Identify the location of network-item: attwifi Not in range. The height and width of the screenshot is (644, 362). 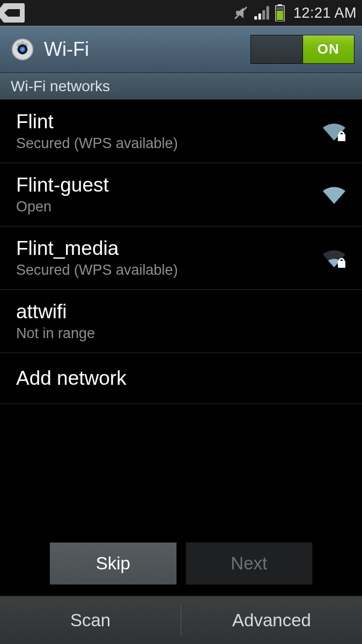
(181, 321).